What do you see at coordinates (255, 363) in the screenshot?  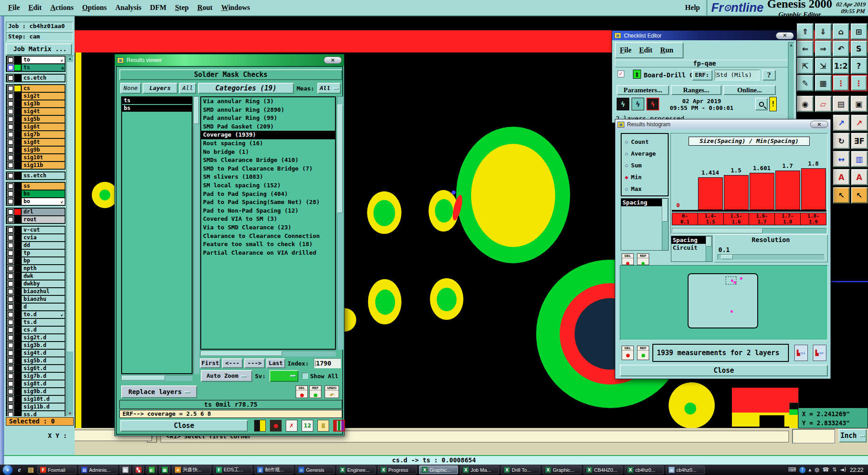 I see `next-button: --->` at bounding box center [255, 363].